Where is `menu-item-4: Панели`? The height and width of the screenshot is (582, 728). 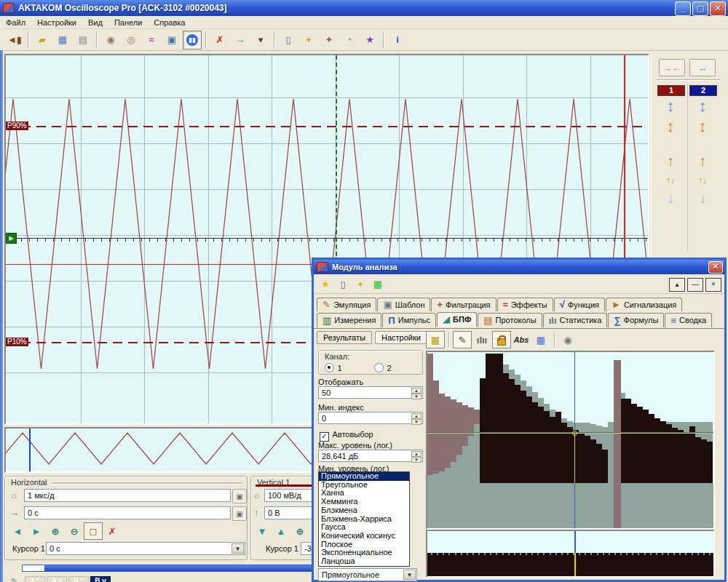 menu-item-4: Панели is located at coordinates (128, 23).